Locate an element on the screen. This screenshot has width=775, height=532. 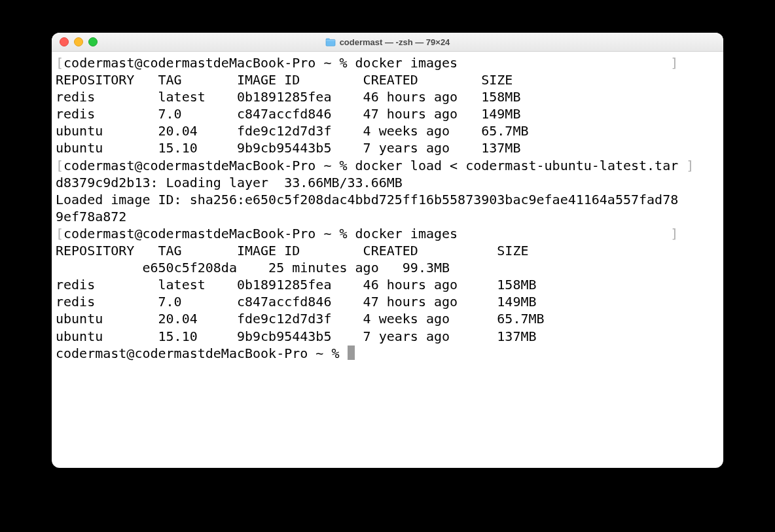
window-title-text: codermast — -zsh — 79×24 is located at coordinates (395, 42).